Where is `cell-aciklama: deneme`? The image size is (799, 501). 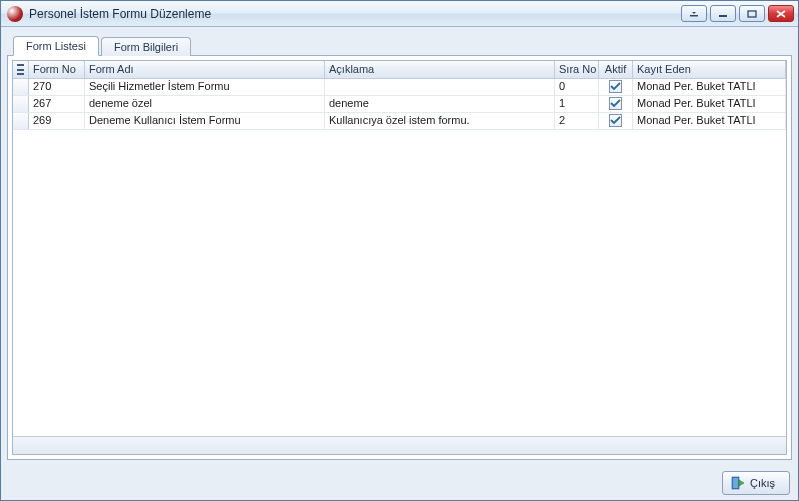
cell-aciklama: deneme is located at coordinates (440, 104).